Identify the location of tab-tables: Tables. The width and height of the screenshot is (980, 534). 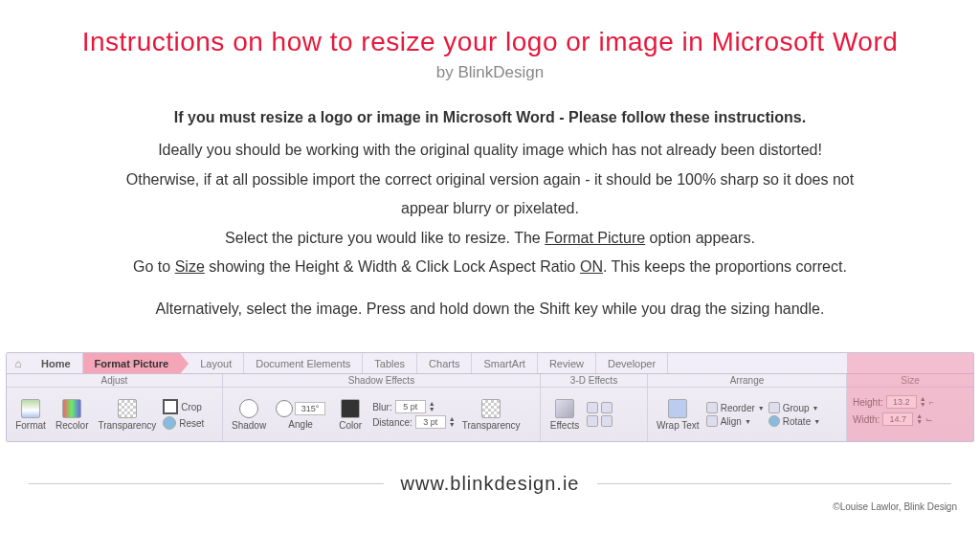
(390, 364).